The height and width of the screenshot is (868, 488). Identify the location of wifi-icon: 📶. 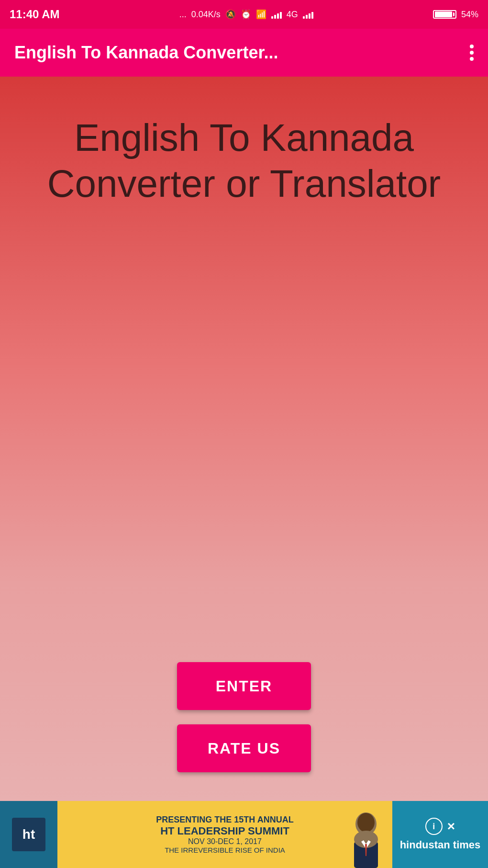
(261, 14).